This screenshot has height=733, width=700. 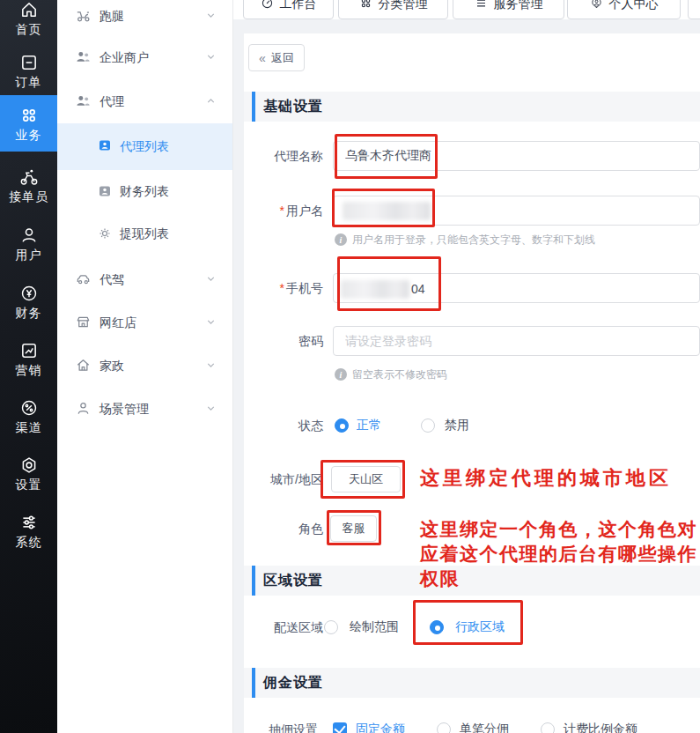 I want to click on settings-hex-icon, so click(x=29, y=465).